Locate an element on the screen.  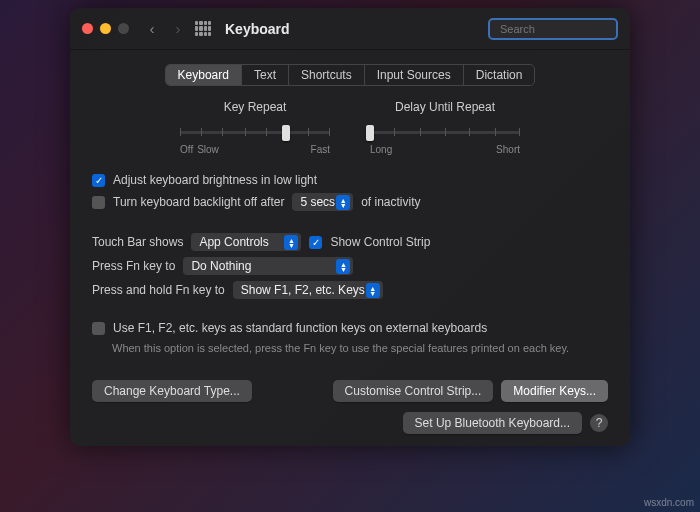
inactivity-label: of inactivity is located at coordinates (390, 202).